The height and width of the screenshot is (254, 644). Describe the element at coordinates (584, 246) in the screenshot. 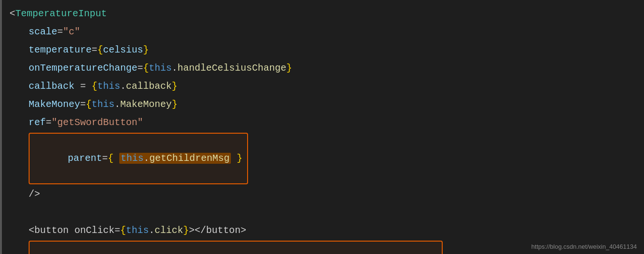

I see `watermark: https://blog.csdn.net/weixin_40461134` at that location.